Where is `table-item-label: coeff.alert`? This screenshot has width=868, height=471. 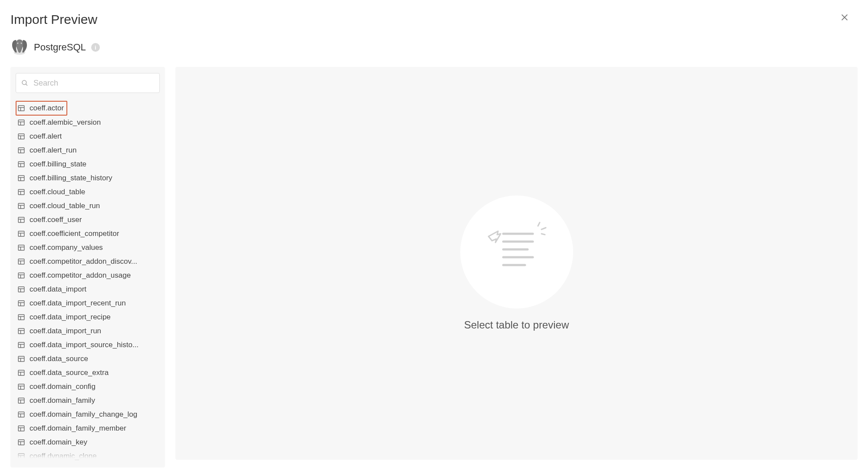 table-item-label: coeff.alert is located at coordinates (46, 136).